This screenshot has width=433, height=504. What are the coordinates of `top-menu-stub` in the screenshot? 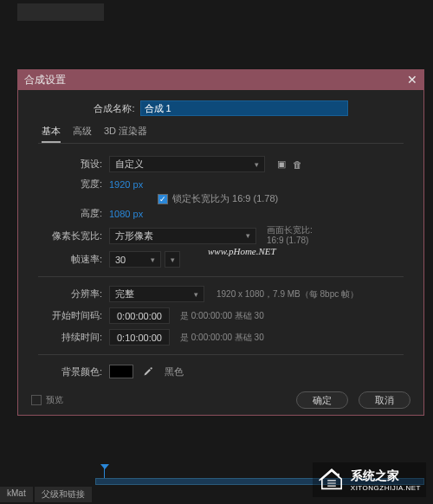 It's located at (61, 12).